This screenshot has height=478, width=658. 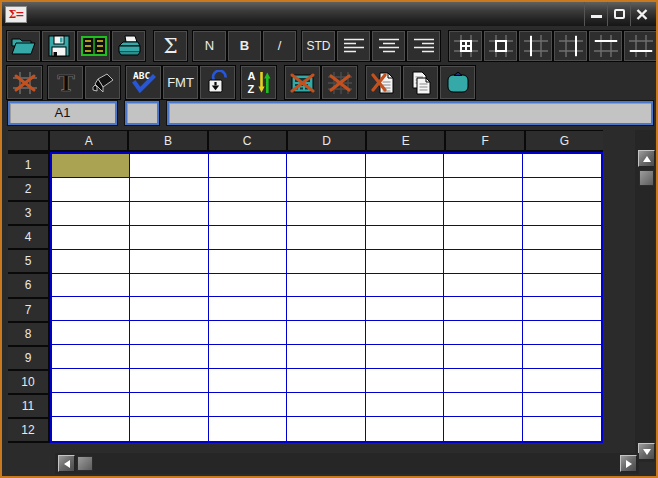 I want to click on formula-input, so click(x=410, y=113).